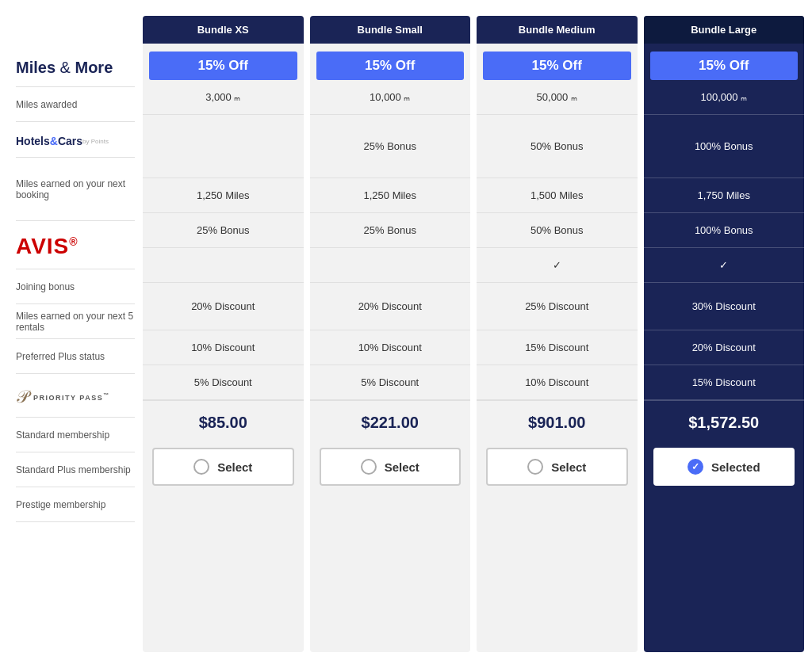 The image size is (812, 668). What do you see at coordinates (557, 66) in the screenshot?
I see `bundle-medium-discount: 15% Off` at bounding box center [557, 66].